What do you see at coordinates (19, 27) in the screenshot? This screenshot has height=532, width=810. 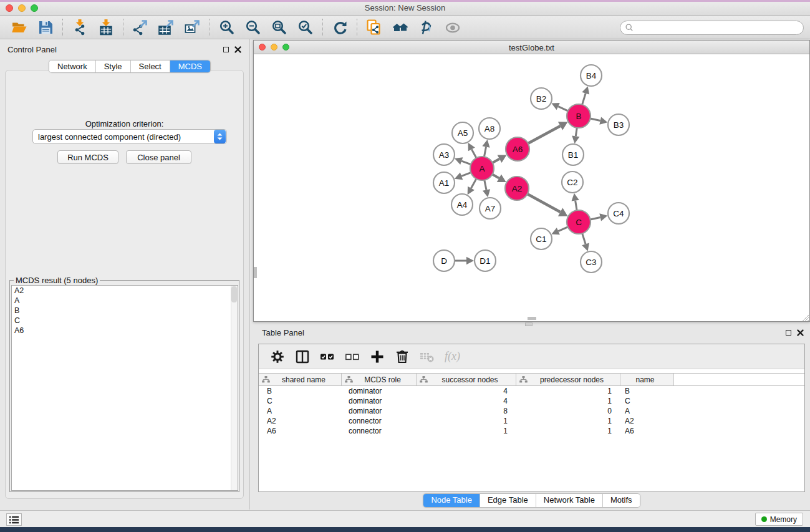 I see `open-file-icon` at bounding box center [19, 27].